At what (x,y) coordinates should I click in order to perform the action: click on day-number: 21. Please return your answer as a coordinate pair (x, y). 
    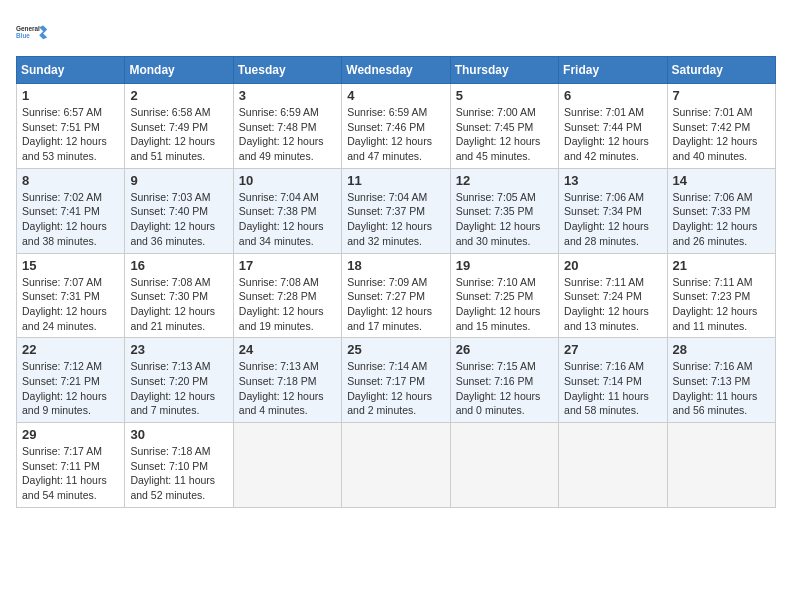
    Looking at the image, I should click on (722, 266).